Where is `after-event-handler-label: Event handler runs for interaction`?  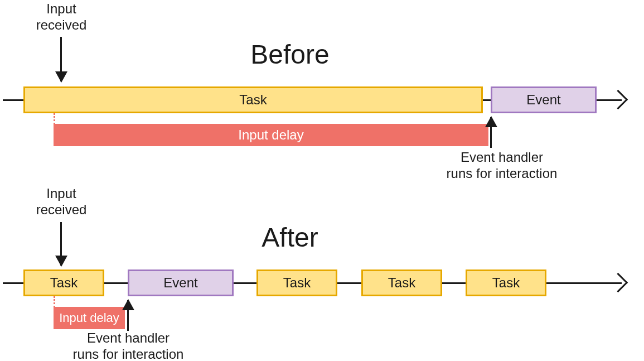 after-event-handler-label: Event handler runs for interaction is located at coordinates (128, 346).